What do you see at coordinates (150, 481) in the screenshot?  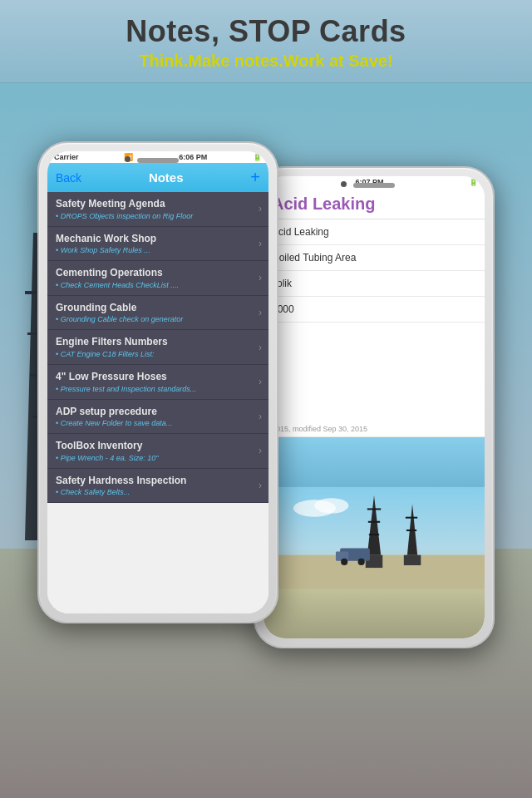 I see `note-title-8: Safety Hardness Inspection` at bounding box center [150, 481].